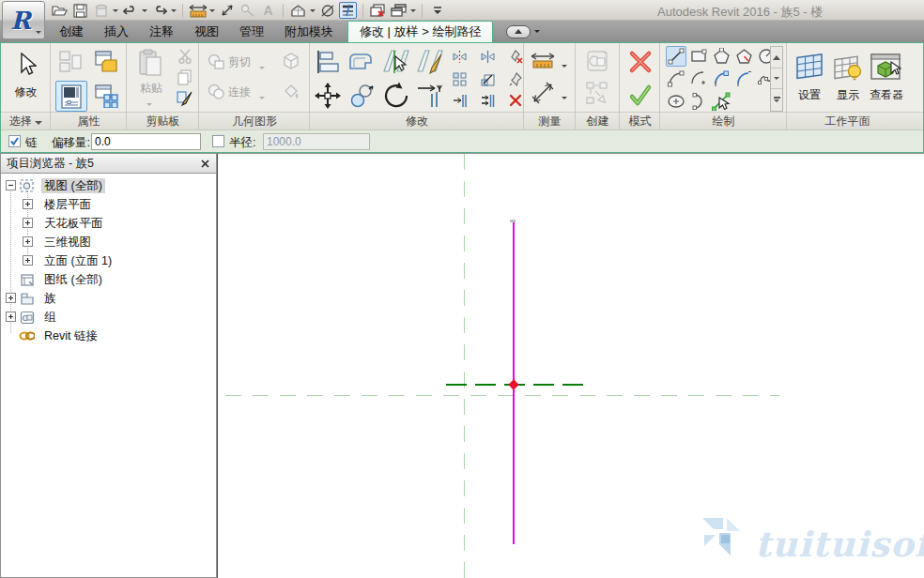 This screenshot has width=924, height=578. I want to click on show-workplane-button: 显示, so click(848, 79).